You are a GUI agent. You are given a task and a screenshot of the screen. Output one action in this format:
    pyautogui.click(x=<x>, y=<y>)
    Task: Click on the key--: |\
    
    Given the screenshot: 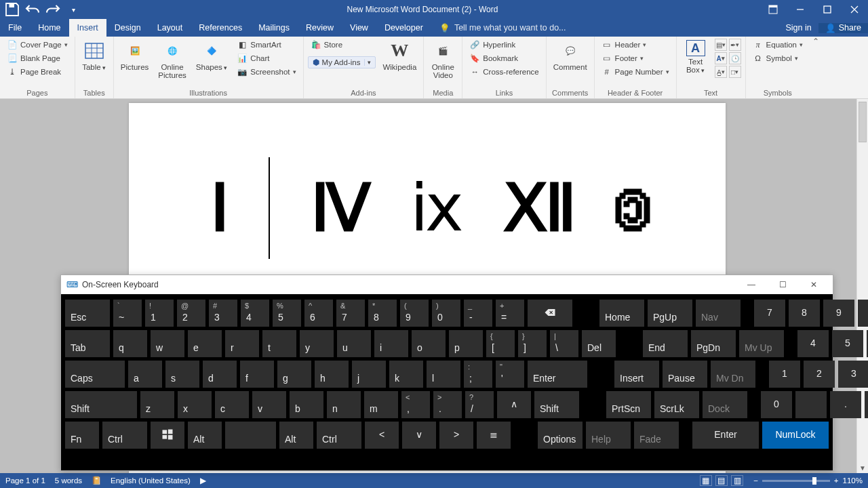 What is the action you would take?
    pyautogui.click(x=564, y=344)
    